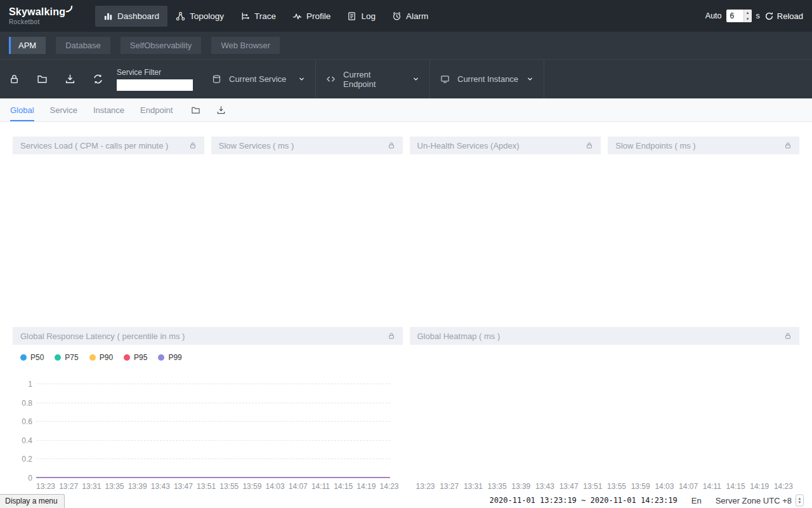  What do you see at coordinates (311, 17) in the screenshot?
I see `nav-item-profile: Profile` at bounding box center [311, 17].